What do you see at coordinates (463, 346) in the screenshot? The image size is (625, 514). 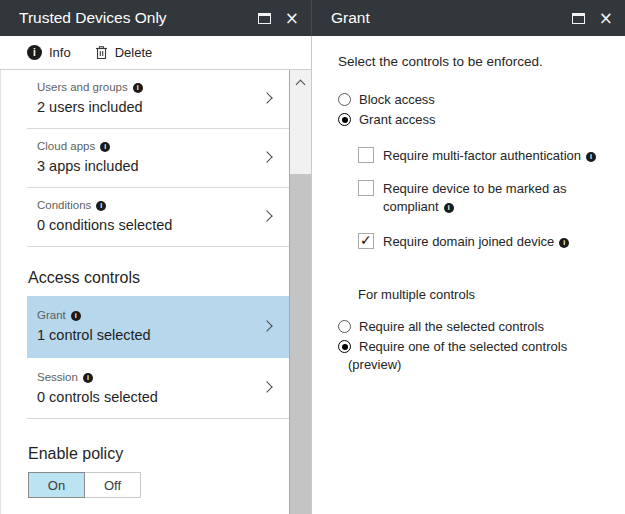 I see `radio-label: Require one of the selected controls` at bounding box center [463, 346].